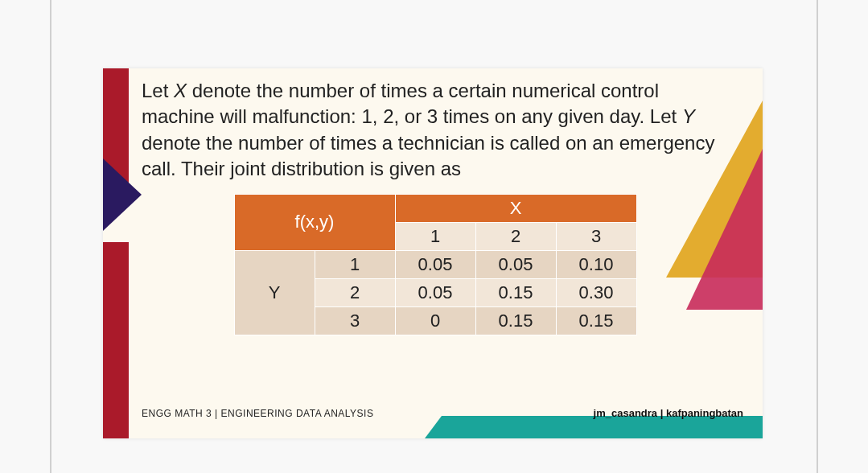  Describe the element at coordinates (596, 264) in the screenshot. I see `cell: 0.10` at that location.